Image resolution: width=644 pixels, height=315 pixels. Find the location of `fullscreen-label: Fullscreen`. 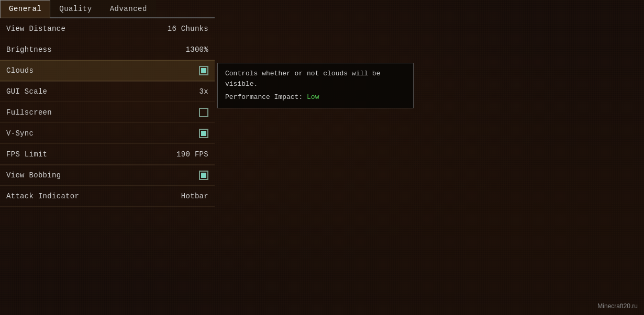

fullscreen-label: Fullscreen is located at coordinates (29, 113).